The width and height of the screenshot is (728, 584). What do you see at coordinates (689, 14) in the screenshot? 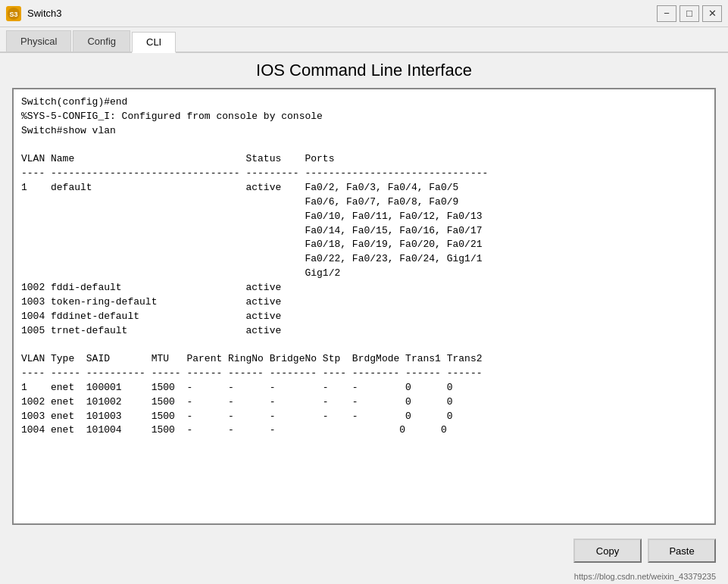
I see `window-controls: − □ ✕` at bounding box center [689, 14].